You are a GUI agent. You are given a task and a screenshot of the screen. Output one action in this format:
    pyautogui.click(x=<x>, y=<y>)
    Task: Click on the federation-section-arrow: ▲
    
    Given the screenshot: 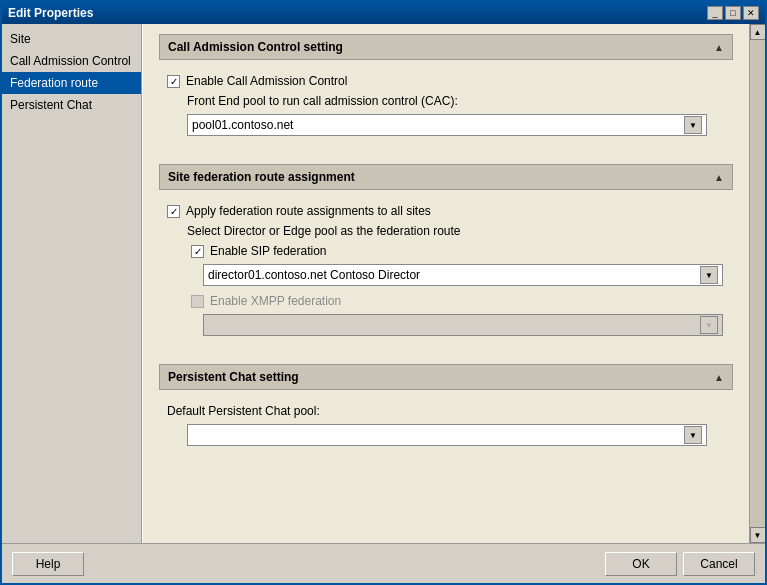 What is the action you would take?
    pyautogui.click(x=719, y=178)
    